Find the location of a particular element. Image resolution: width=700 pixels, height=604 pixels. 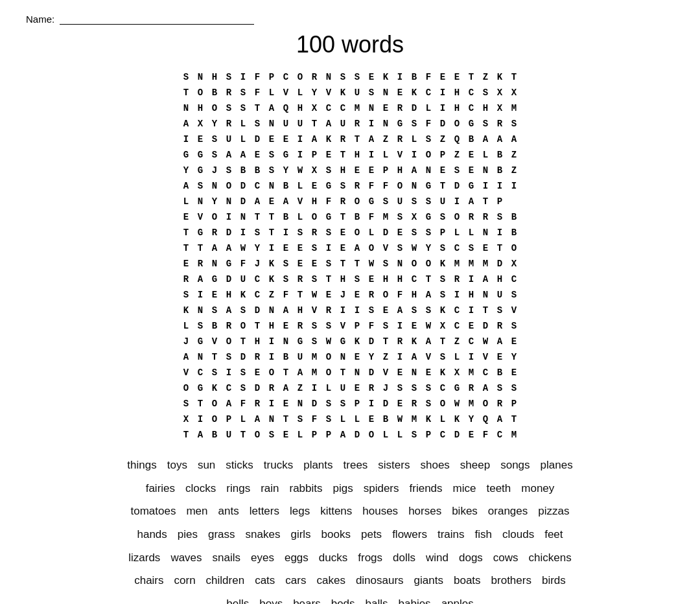

cell-14-6: Z is located at coordinates (272, 295).